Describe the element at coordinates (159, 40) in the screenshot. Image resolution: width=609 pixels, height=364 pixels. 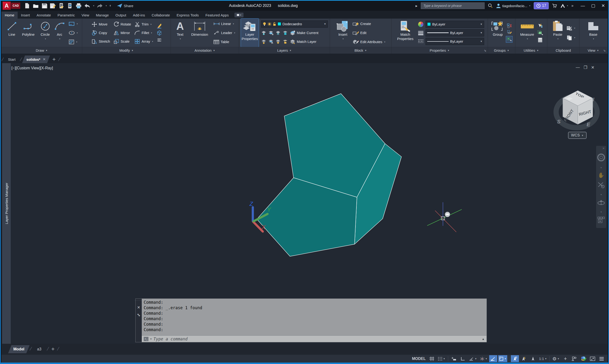
I see `clip-button` at that location.